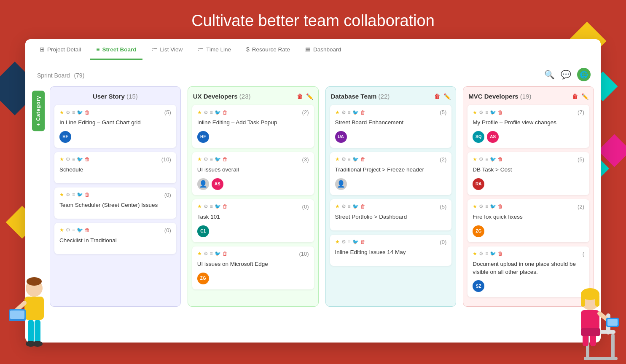 The height and width of the screenshot is (364, 626). Describe the element at coordinates (60, 50) in the screenshot. I see `nav-tab-project-detail: ⊞Project Detail` at that location.